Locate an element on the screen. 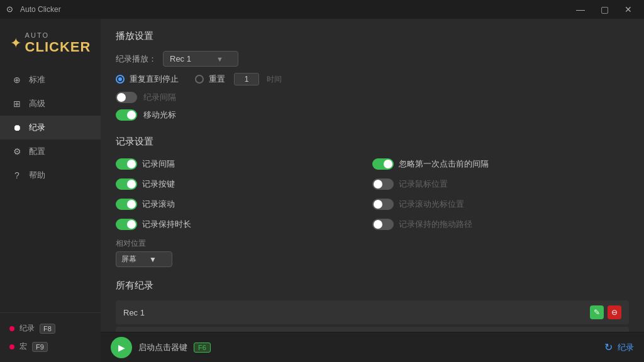 This screenshot has width=644, height=362. close-button: ✕ is located at coordinates (628, 9).